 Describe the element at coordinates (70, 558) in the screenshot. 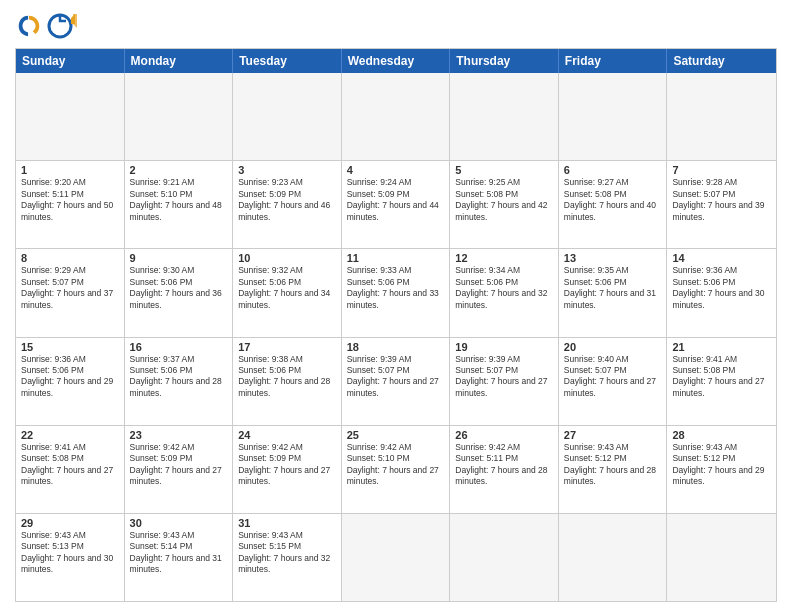

I see `calendar-cell: 29Sunrise: 9:43 AMSunset: 5:13 PMDayligh…` at that location.